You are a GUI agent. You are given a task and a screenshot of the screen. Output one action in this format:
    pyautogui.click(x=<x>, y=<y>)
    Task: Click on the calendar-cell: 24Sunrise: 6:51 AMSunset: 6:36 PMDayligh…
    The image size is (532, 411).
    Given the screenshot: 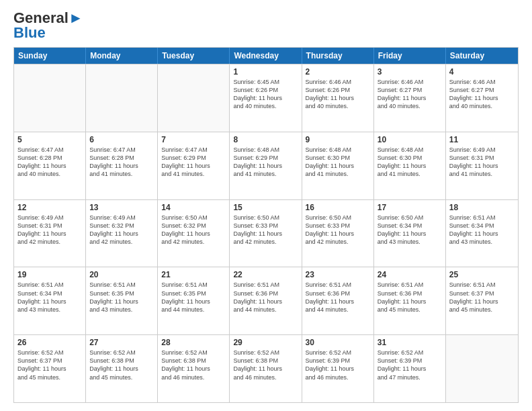 What is the action you would take?
    pyautogui.click(x=410, y=301)
    